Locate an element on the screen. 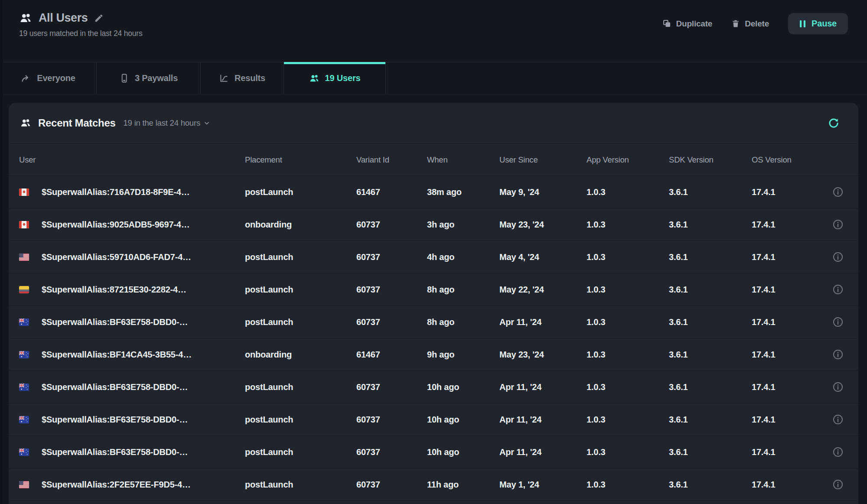 The height and width of the screenshot is (504, 867). table-row: $SuperwallAlias:87215E30-2282-4… postLau… is located at coordinates (434, 289).